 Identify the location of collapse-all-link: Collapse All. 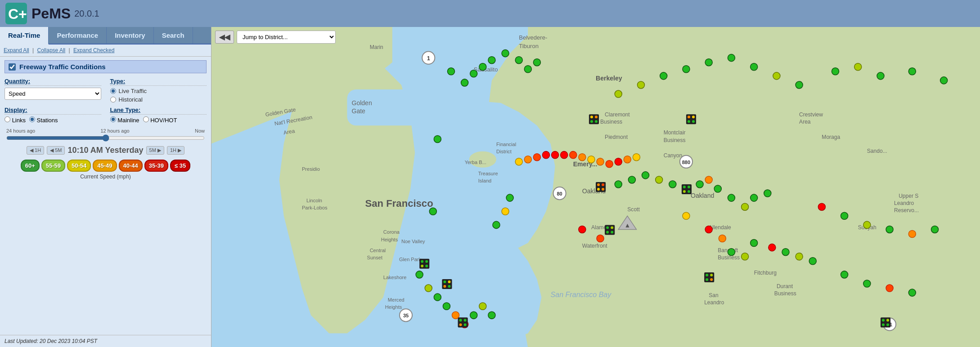
(51, 50).